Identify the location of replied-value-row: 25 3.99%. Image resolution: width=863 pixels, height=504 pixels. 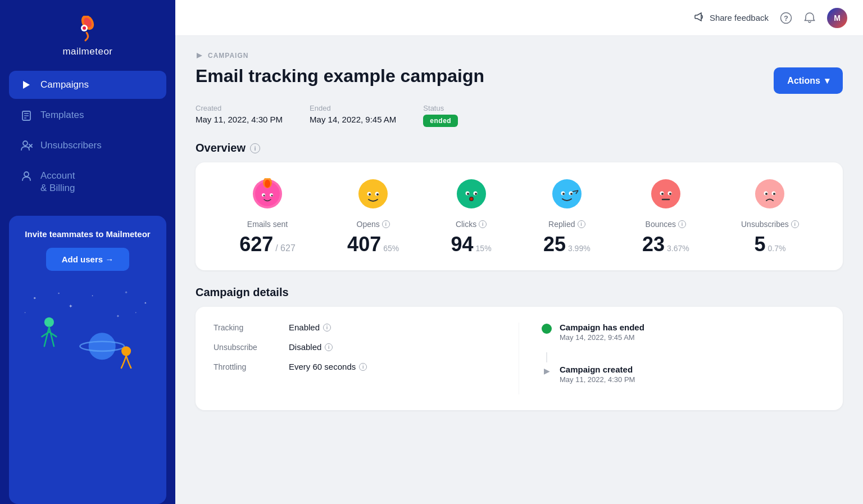
(567, 244).